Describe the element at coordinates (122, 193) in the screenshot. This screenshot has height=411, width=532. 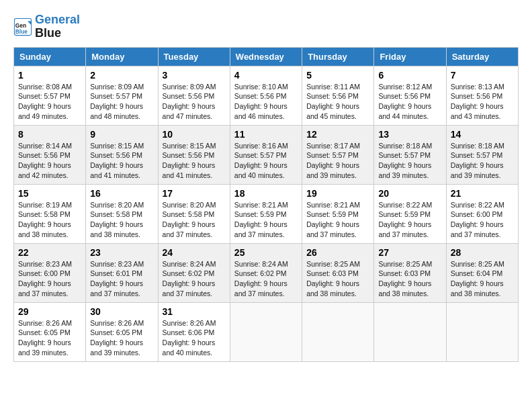
I see `day-number: 16` at that location.